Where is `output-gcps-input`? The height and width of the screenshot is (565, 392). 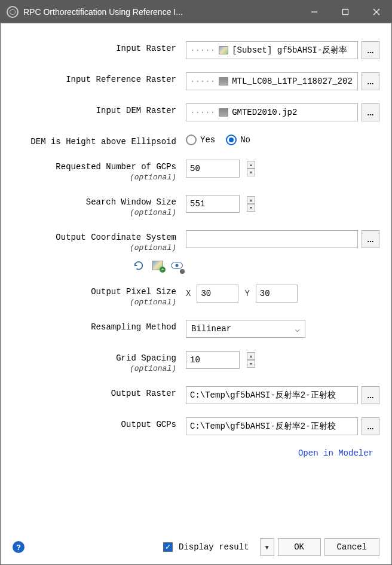
output-gcps-input is located at coordinates (272, 426).